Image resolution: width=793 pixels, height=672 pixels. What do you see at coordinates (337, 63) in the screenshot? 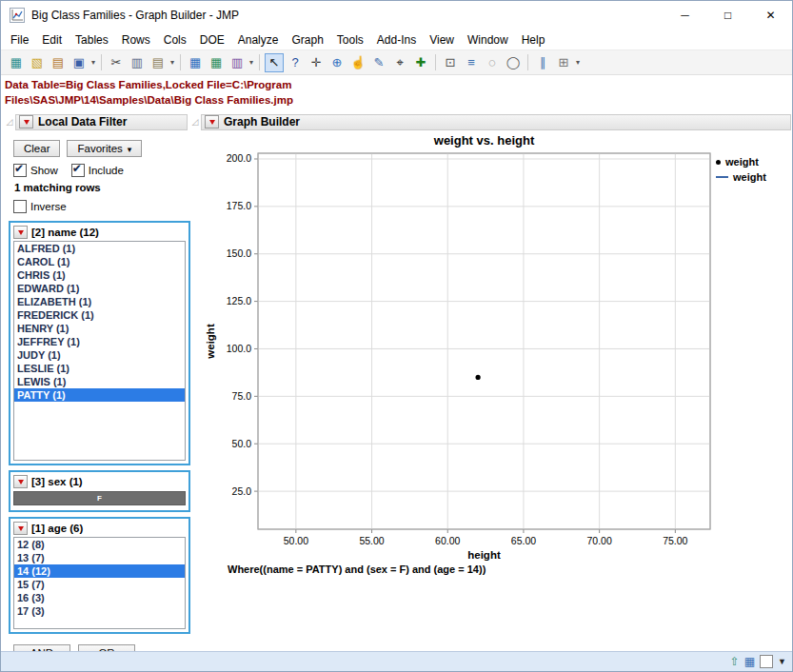
I see `globe-tool-icon: ⊕` at bounding box center [337, 63].